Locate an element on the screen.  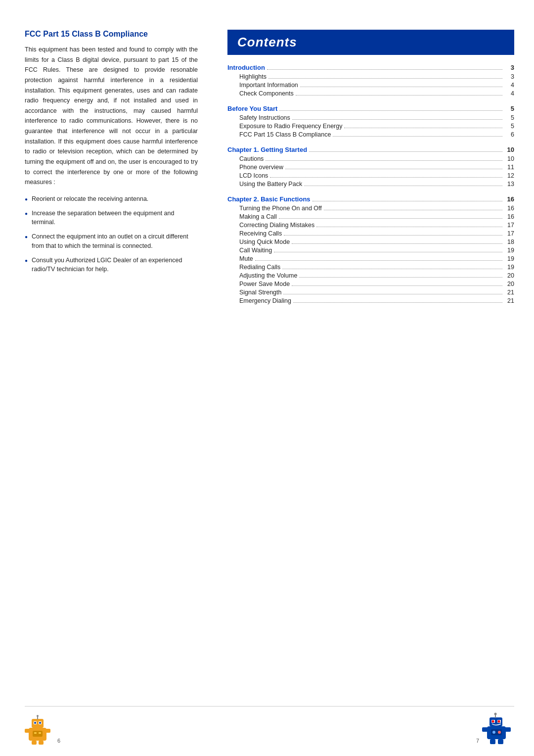
fcc-title: FCC Part 15 Class B Compliance is located at coordinates (111, 34).